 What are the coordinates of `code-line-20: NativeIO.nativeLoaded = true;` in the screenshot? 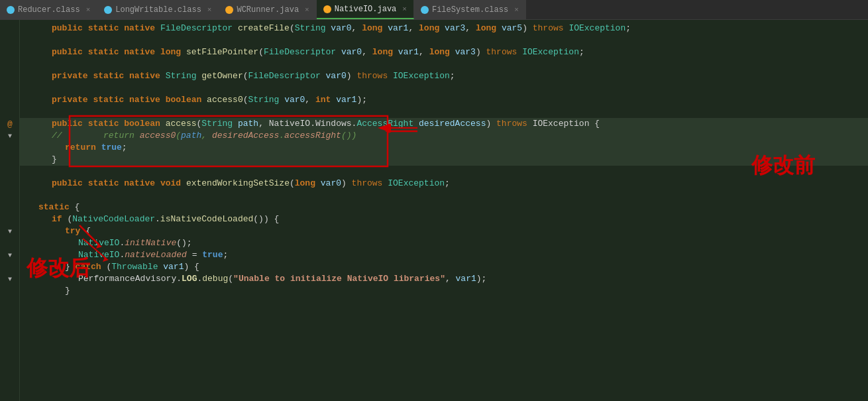 It's located at (444, 255).